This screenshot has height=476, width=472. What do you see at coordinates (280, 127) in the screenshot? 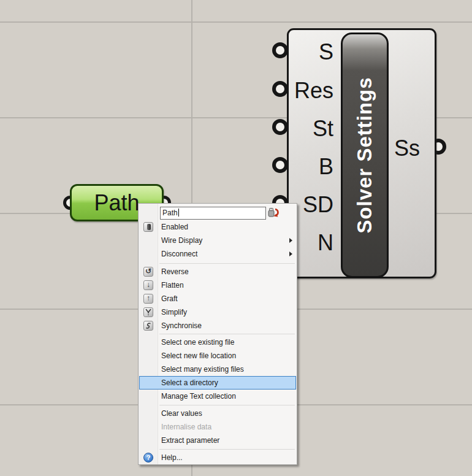
I see `input-grip-st` at bounding box center [280, 127].